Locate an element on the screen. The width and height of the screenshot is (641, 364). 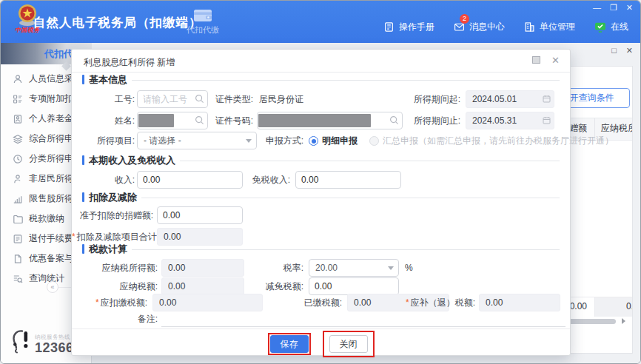
remark-input is located at coordinates (363, 320).